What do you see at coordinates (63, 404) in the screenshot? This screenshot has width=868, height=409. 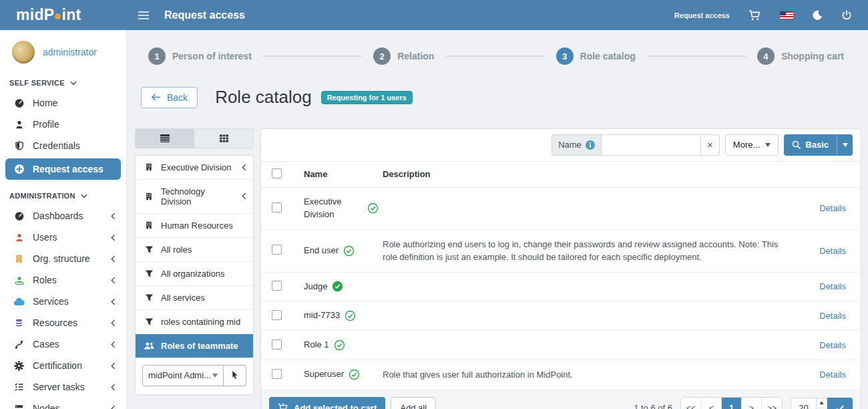 I see `sidebar-item-nodes: Nodes` at bounding box center [63, 404].